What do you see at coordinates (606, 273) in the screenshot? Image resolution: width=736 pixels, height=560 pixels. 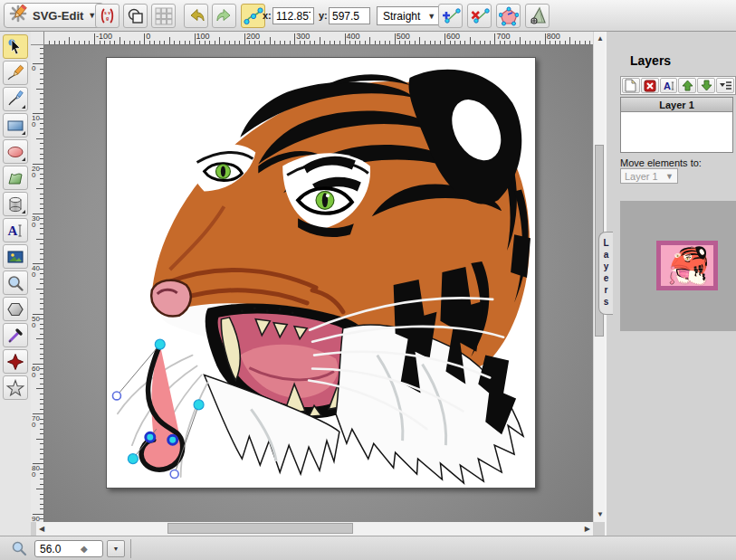 I see `layers-panel-toggle-tab: Layers` at bounding box center [606, 273].